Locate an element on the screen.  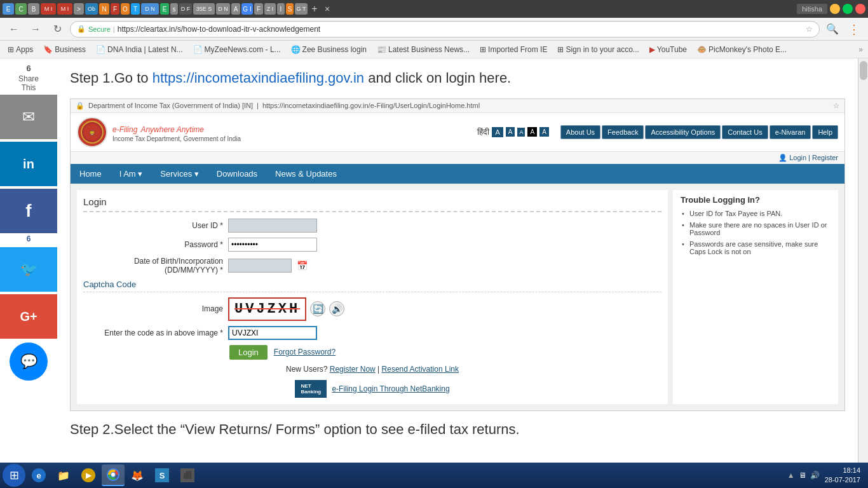
taskbar-app: ⬛ is located at coordinates (187, 475).